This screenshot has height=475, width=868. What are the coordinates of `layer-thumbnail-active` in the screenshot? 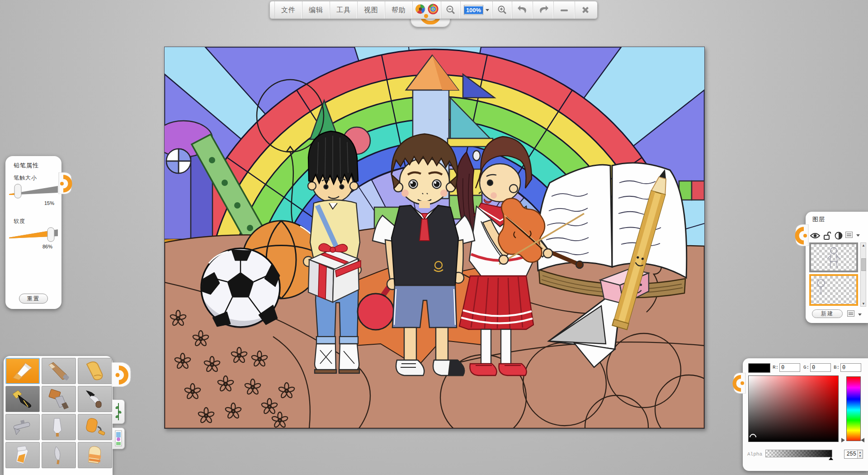 It's located at (834, 290).